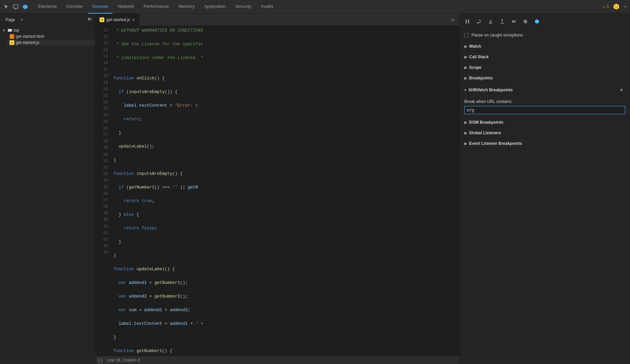 This screenshot has height=364, width=630. I want to click on tab-network: Network, so click(126, 7).